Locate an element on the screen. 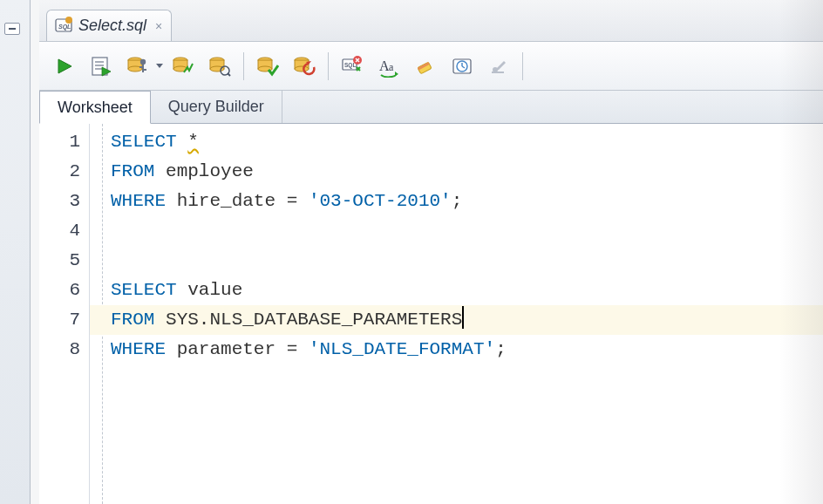  file-tab-label: Select.sql is located at coordinates (112, 26).